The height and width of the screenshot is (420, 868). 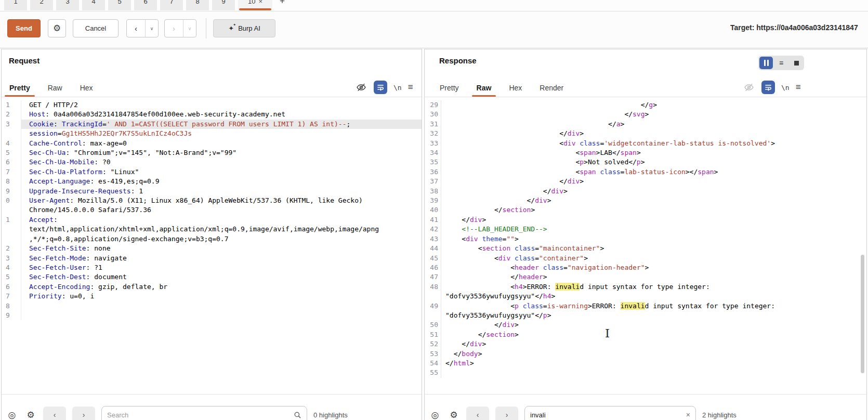 What do you see at coordinates (68, 5) in the screenshot?
I see `repeater-tab-3: 3` at bounding box center [68, 5].